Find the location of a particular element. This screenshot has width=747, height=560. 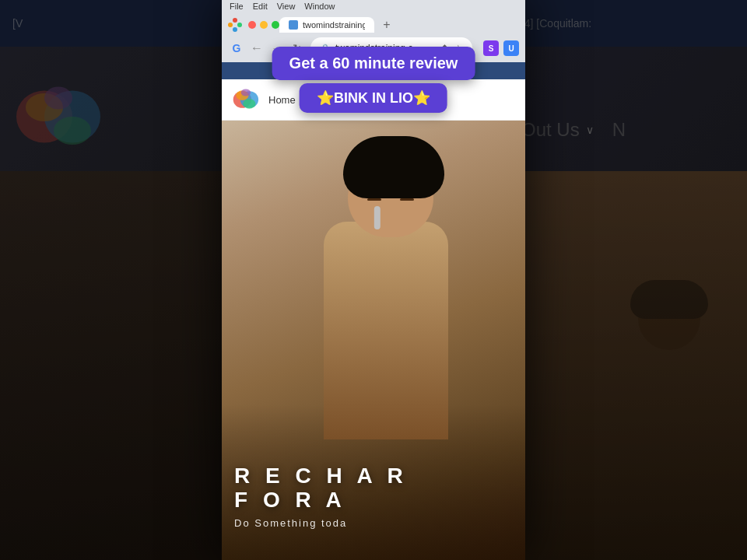

traffic-lights is located at coordinates (264, 25).